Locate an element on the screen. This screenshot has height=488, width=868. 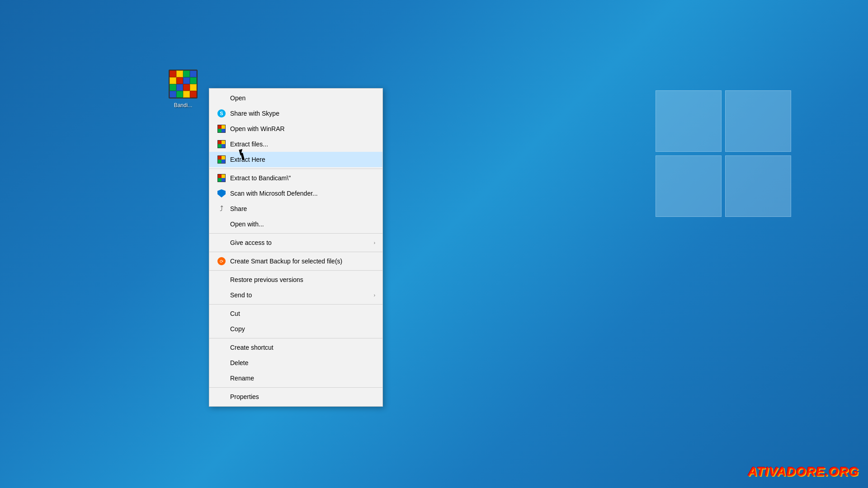
menu-label-open-with: Open with... is located at coordinates (303, 224).